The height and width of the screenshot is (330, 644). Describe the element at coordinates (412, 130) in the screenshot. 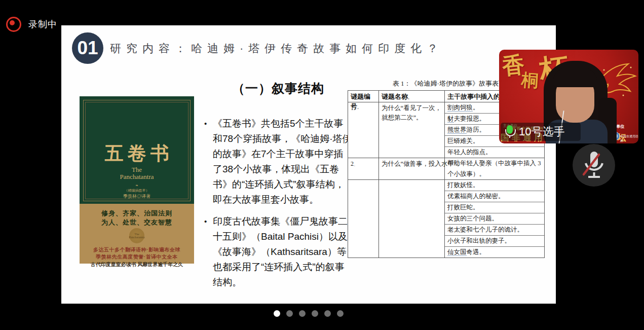

I see `cell-riddle-name: 为什么“看见了一次，就想第二次”。` at that location.